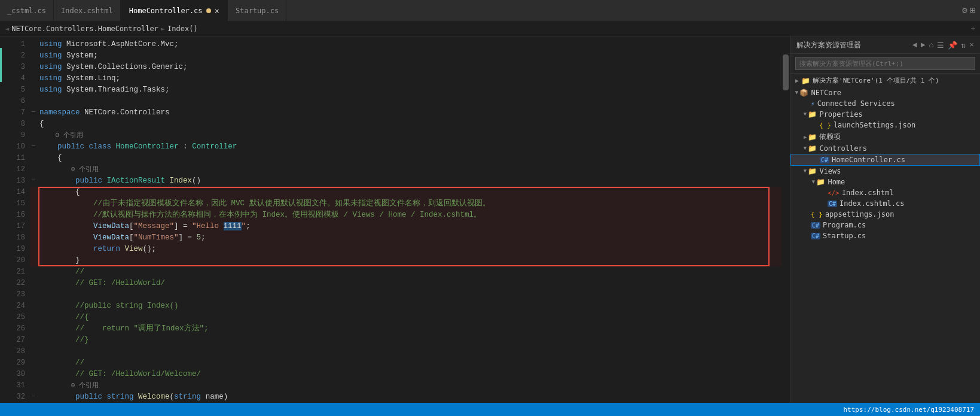 This screenshot has width=980, height=416. I want to click on code-line: // GET: /HelloWorld/, so click(405, 284).